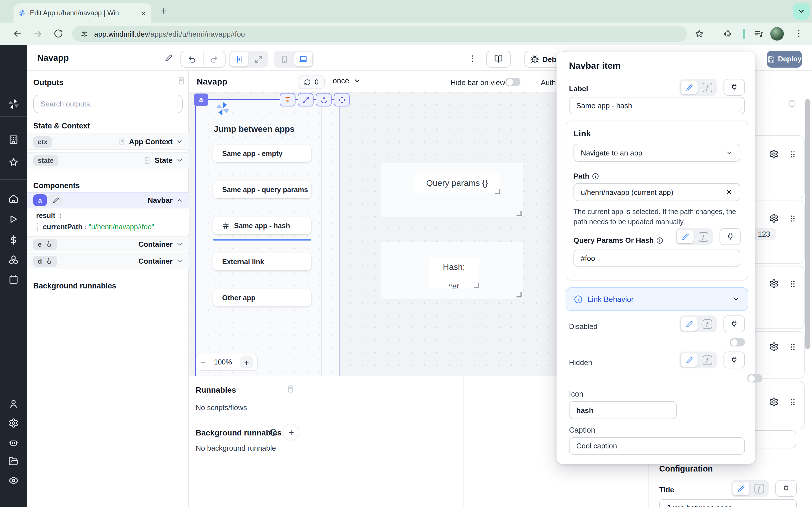 The height and width of the screenshot is (507, 812). Describe the element at coordinates (273, 432) in the screenshot. I see `background-runnables-info` at that location.